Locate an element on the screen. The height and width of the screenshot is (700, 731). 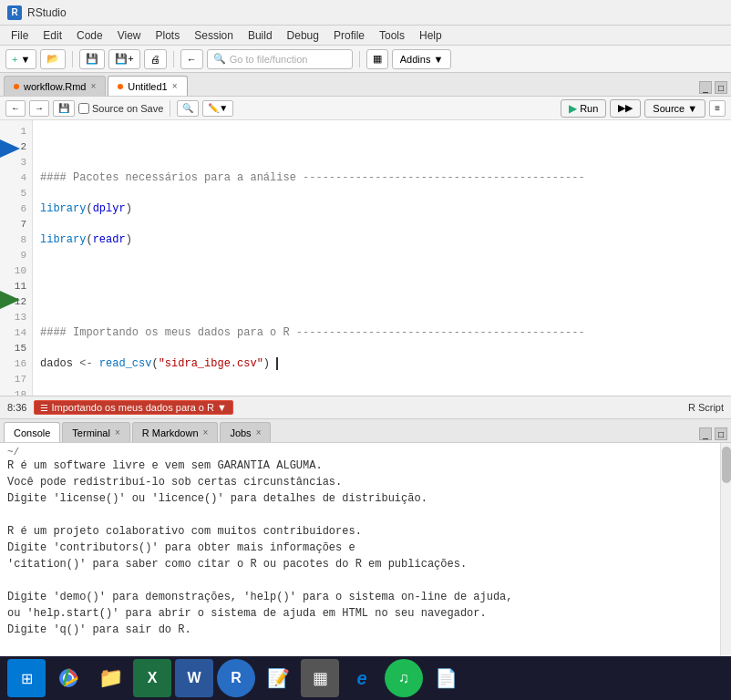
editor-toolbar-sep is located at coordinates (170, 108).